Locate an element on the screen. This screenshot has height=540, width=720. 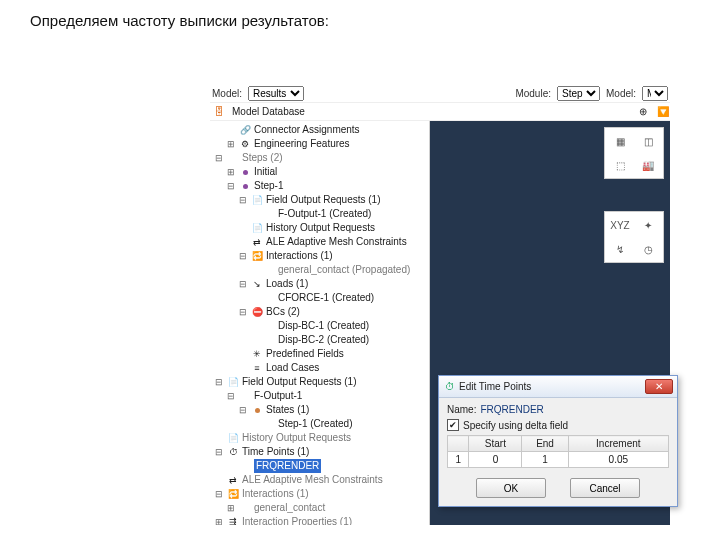
tree-item: CFORCE-1 (Created) is located at coordinates (320, 298).